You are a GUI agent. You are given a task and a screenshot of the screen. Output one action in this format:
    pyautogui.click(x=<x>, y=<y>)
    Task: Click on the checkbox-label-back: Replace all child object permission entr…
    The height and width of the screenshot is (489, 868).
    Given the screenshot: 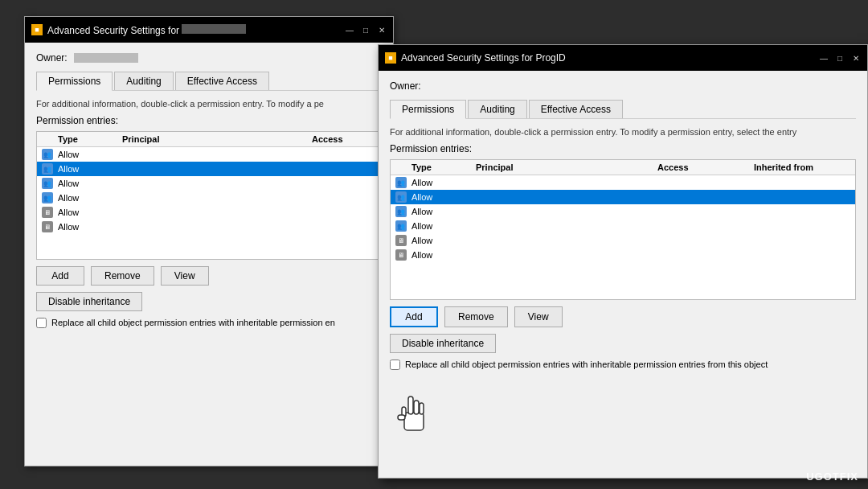 What is the action you would take?
    pyautogui.click(x=193, y=323)
    